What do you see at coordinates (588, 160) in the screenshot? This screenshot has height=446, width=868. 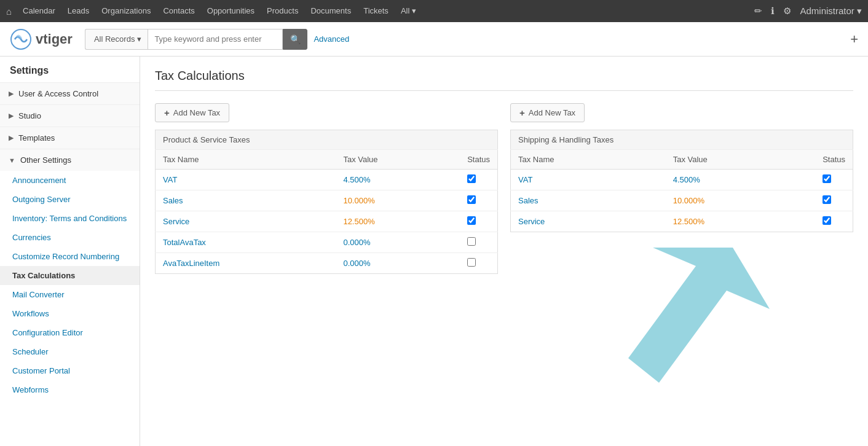 I see `shipping-col-name: Tax Name` at bounding box center [588, 160].